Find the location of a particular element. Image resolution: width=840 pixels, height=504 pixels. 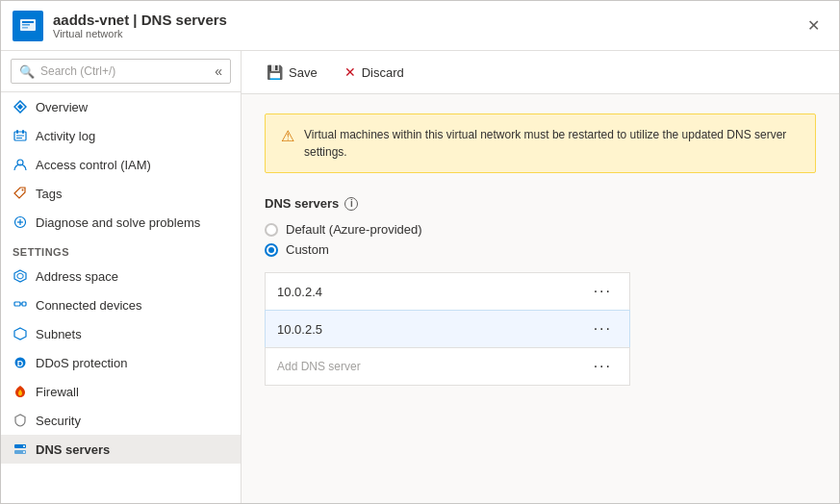

sidebar-item-diagnose: Diagnose and solve problems is located at coordinates (121, 222).